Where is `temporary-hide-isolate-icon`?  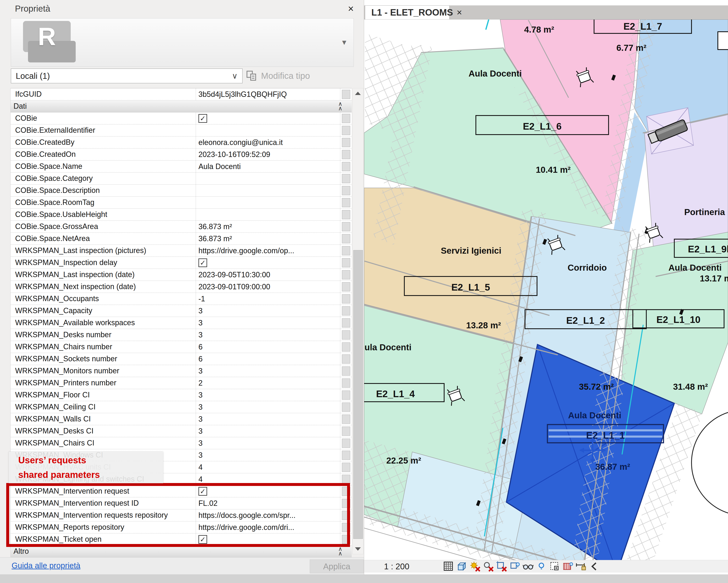
temporary-hide-isolate-icon is located at coordinates (528, 566).